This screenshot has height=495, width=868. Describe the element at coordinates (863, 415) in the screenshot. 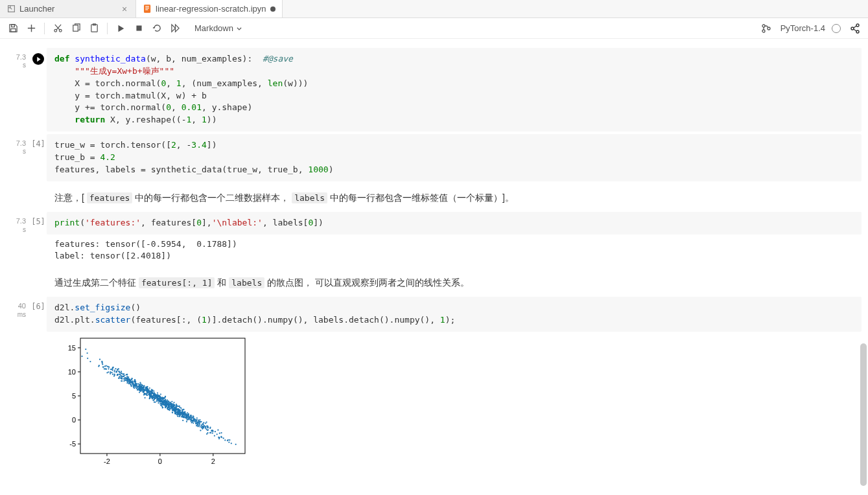

I see `scrollbar-thumb` at that location.